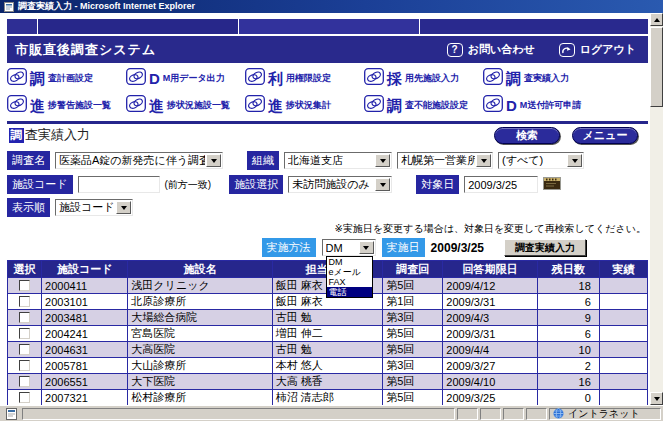 The width and height of the screenshot is (663, 421). Describe the element at coordinates (186, 78) in the screenshot. I see `menu-item: D M用データ出力` at that location.